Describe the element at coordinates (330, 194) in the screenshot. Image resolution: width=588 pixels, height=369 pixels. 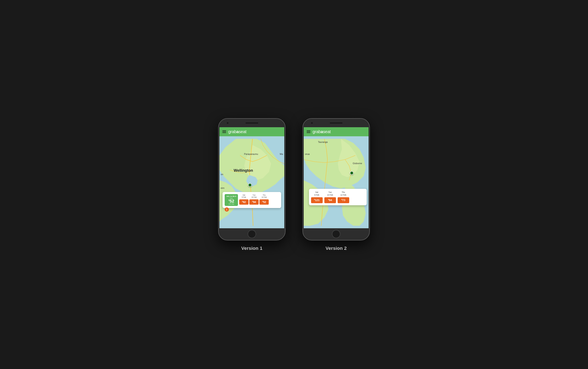
I see `price-date-v2-tue: Tue10 Feb` at that location.